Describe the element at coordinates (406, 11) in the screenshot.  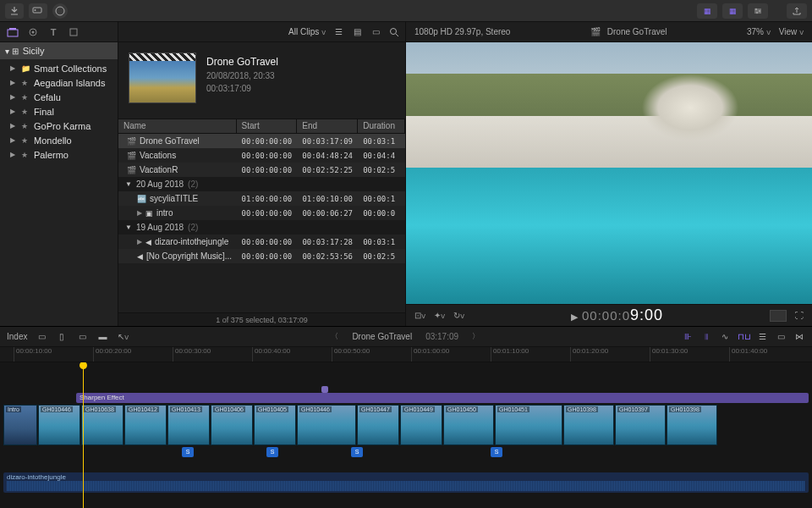
I see `app-toolbar: ▦ ▦` at that location.